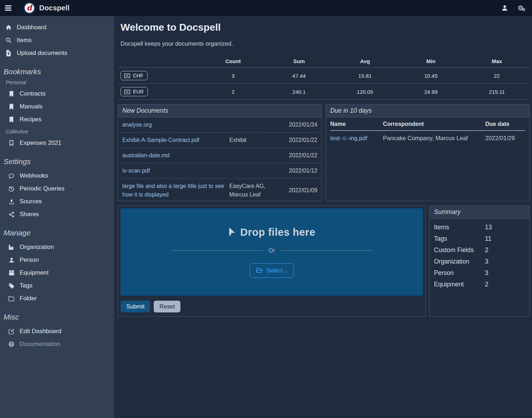 The image size is (532, 418). I want to click on stats-row-eur: EUR 2 240.1 120.05 24.99 215.11, so click(324, 92).